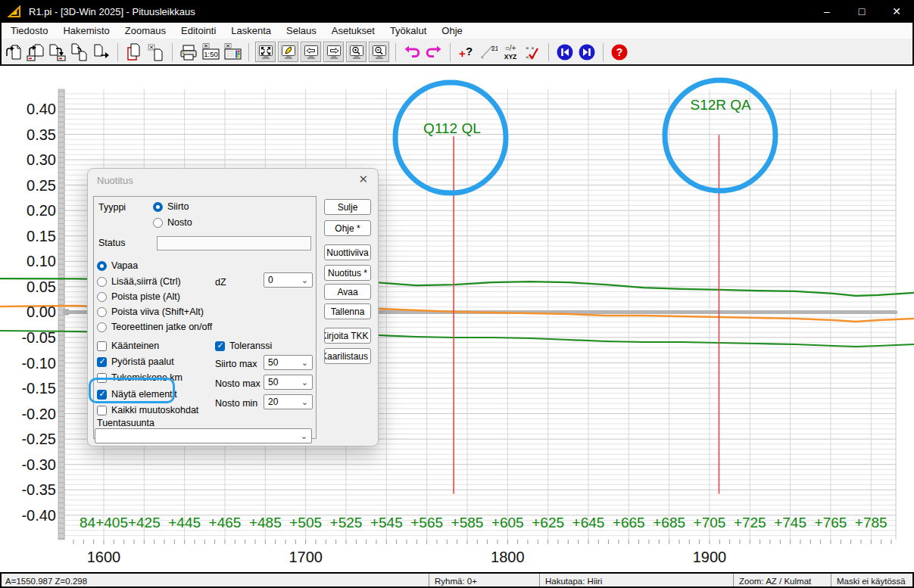 The image size is (914, 588). What do you see at coordinates (532, 51) in the screenshot?
I see `approve-points-icon: × × ×.×` at bounding box center [532, 51].